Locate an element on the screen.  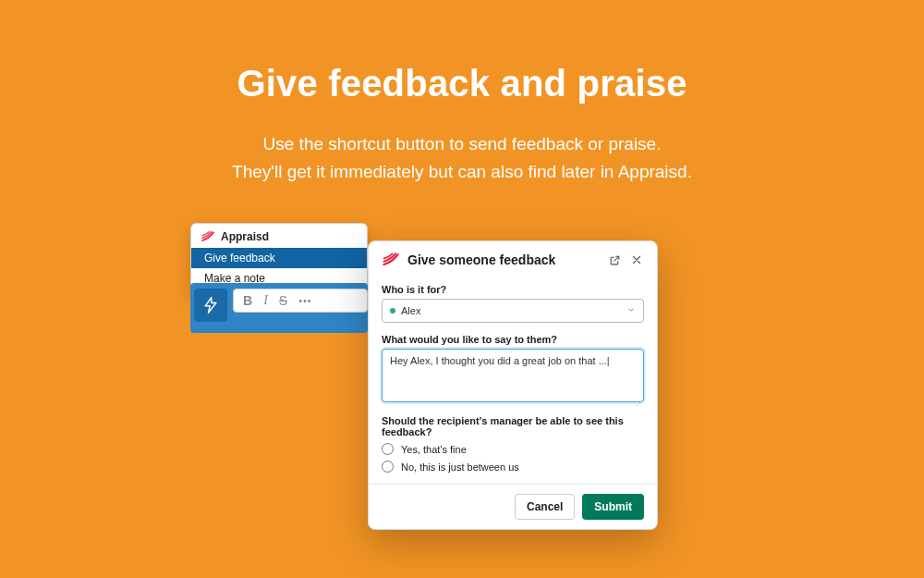
italic-button: I is located at coordinates (266, 301).